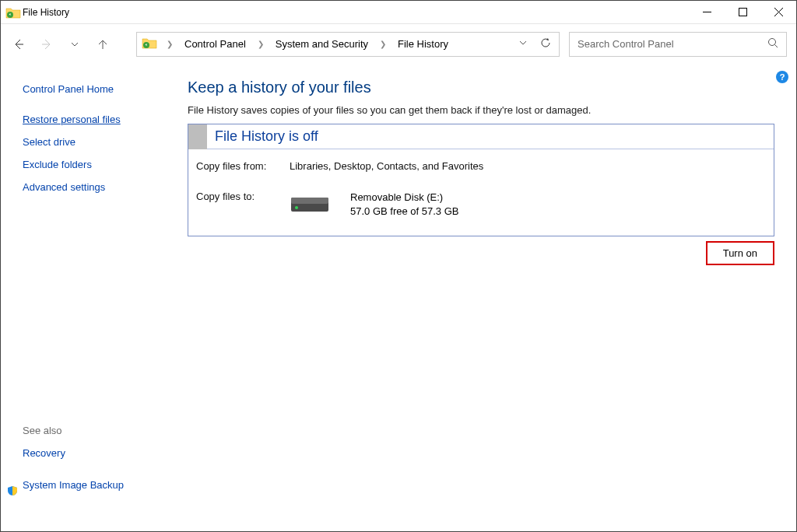 This screenshot has height=532, width=797. What do you see at coordinates (626, 44) in the screenshot?
I see `search-placeholder: Search Control Panel` at bounding box center [626, 44].